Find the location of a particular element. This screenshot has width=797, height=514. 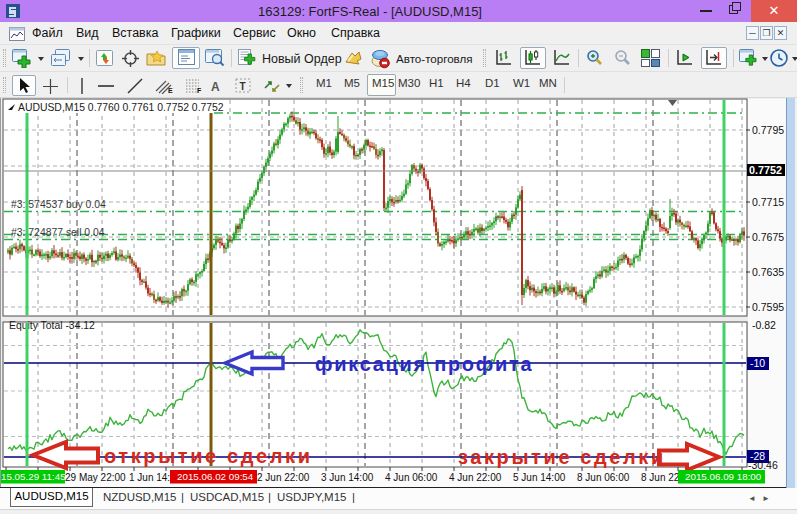

svg-text: -10 is located at coordinates (758, 363).